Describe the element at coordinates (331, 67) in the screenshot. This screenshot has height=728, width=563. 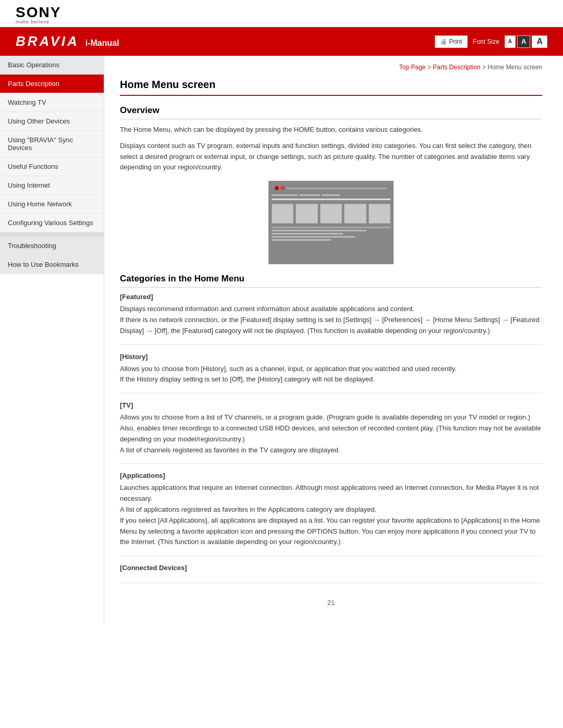
I see `breadcrumb: Top Page > Parts Description > Home Menu…` at that location.